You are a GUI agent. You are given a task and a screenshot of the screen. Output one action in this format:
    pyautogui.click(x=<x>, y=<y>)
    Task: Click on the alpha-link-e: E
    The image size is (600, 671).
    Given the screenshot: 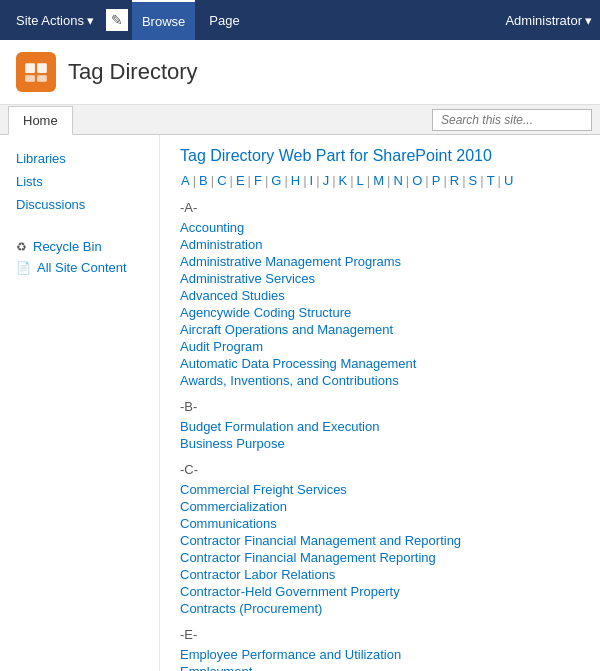 What is the action you would take?
    pyautogui.click(x=240, y=180)
    